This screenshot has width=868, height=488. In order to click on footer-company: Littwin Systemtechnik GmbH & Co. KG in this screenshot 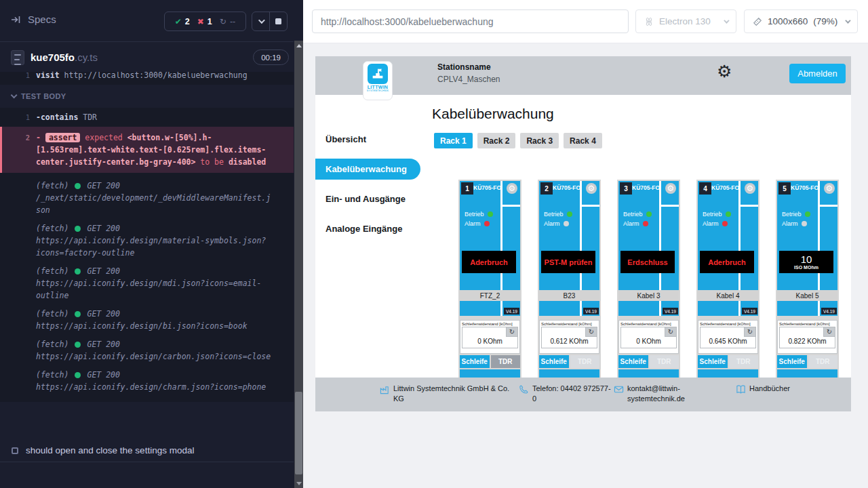, I will do `click(448, 394)`.